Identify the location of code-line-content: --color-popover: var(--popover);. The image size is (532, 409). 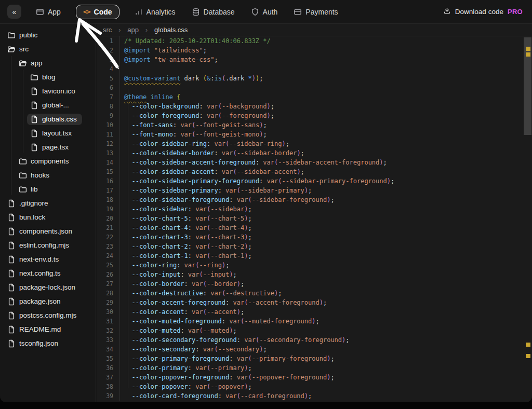
(326, 387).